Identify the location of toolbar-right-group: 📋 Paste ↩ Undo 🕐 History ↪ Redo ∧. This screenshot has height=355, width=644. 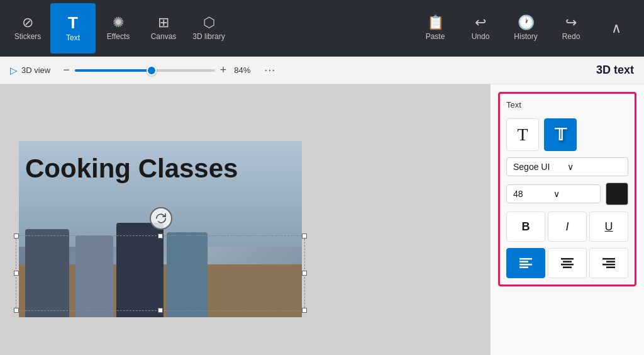
(526, 28).